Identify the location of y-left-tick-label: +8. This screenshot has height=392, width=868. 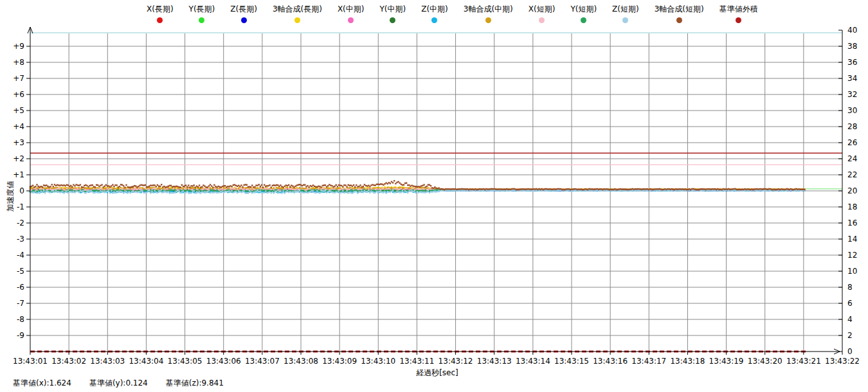
(19, 62).